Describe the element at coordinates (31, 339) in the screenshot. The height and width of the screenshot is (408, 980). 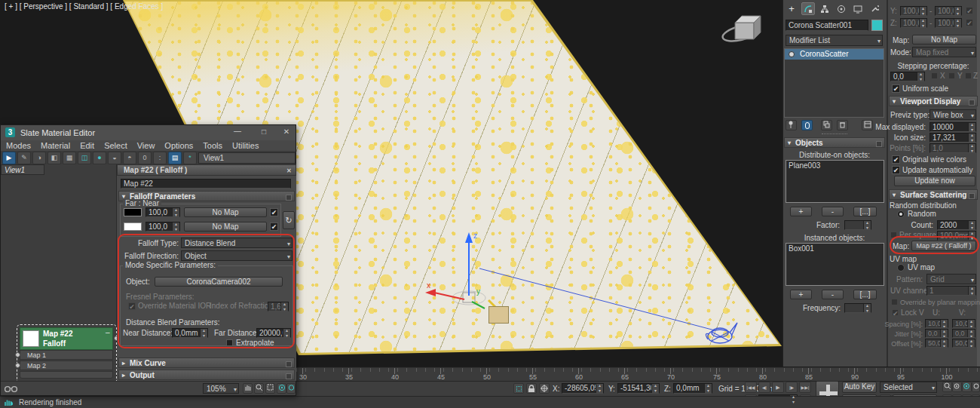
I see `falloff-node-thumbnail` at that location.